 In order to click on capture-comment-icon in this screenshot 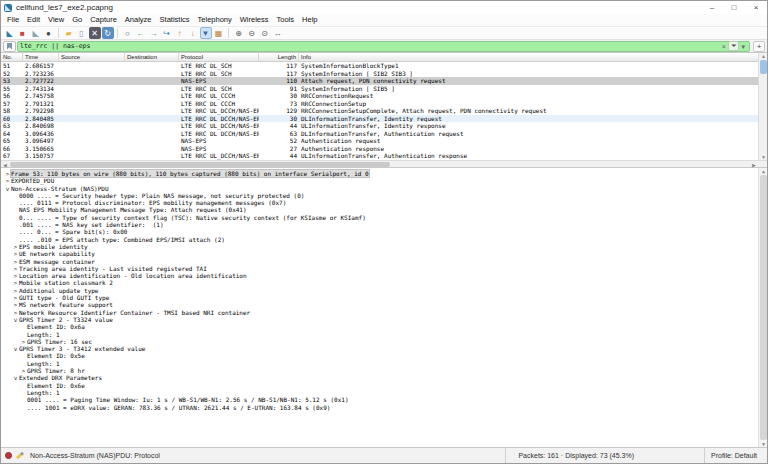, I will do `click(20, 456)`.